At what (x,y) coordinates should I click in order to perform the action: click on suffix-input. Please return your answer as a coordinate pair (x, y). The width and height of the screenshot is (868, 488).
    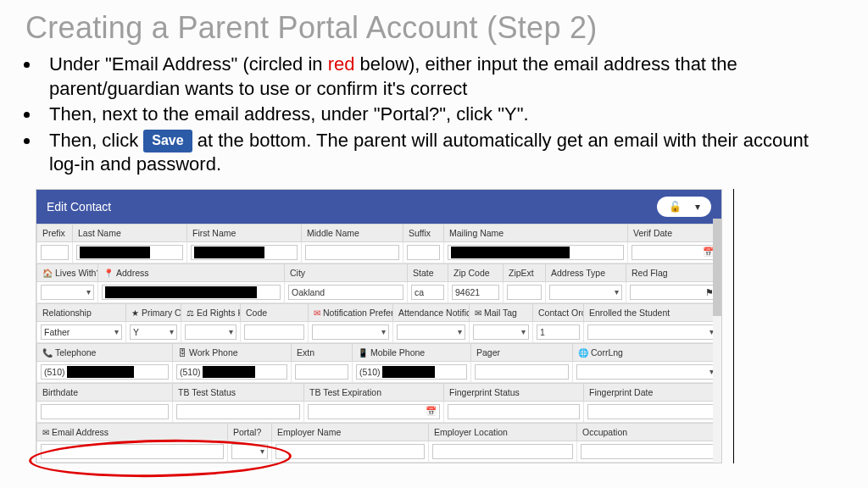
    Looking at the image, I should click on (424, 252).